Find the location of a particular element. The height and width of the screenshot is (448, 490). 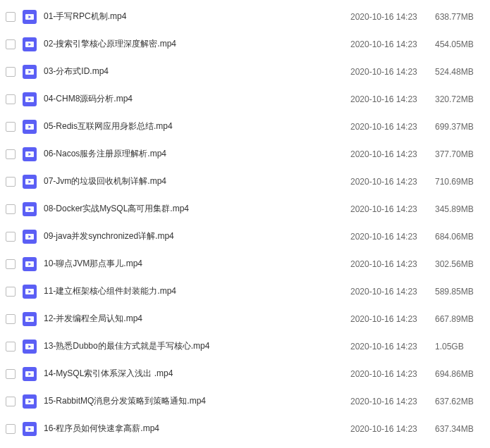

file-name: 12-并发编程全局认知.mp4 is located at coordinates (197, 318).